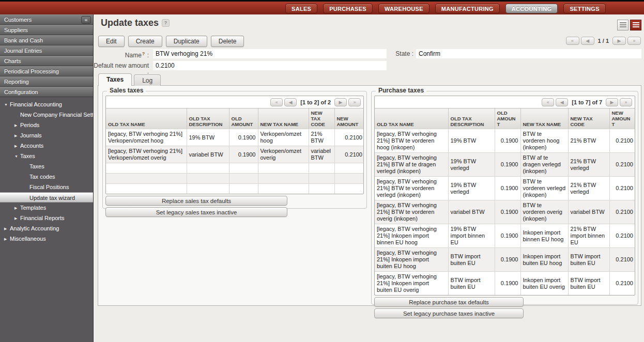 The image size is (644, 342). I want to click on sidebar-section-charts: Charts, so click(47, 61).